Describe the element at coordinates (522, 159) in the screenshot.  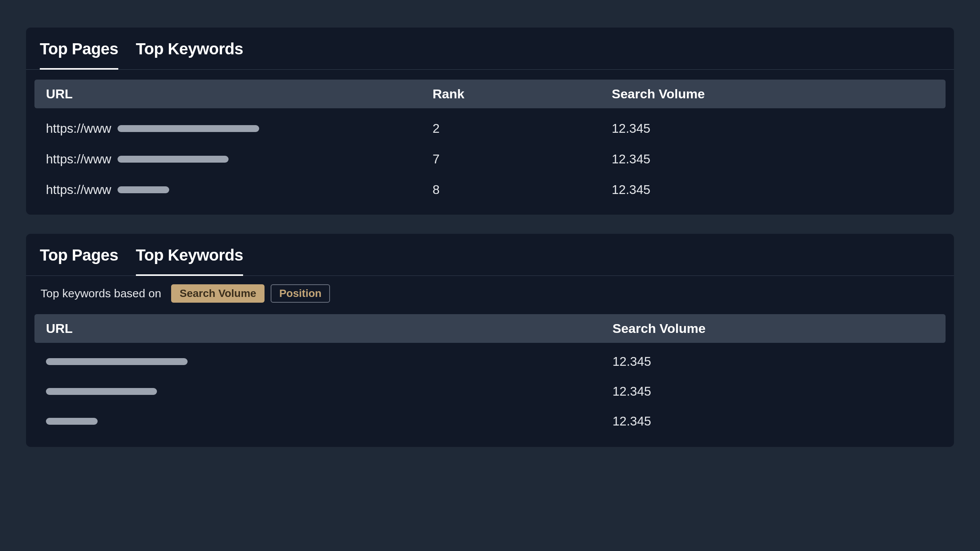
I see `cell-rank: 7` at that location.